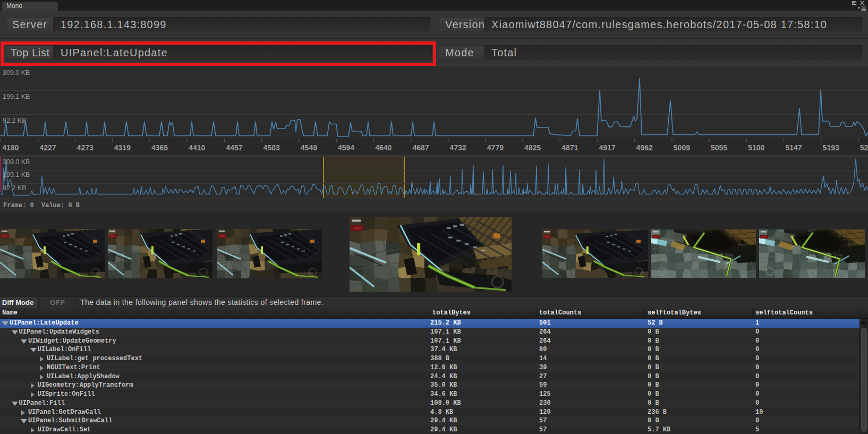  What do you see at coordinates (682, 148) in the screenshot?
I see `svg-text: 5009` at bounding box center [682, 148].